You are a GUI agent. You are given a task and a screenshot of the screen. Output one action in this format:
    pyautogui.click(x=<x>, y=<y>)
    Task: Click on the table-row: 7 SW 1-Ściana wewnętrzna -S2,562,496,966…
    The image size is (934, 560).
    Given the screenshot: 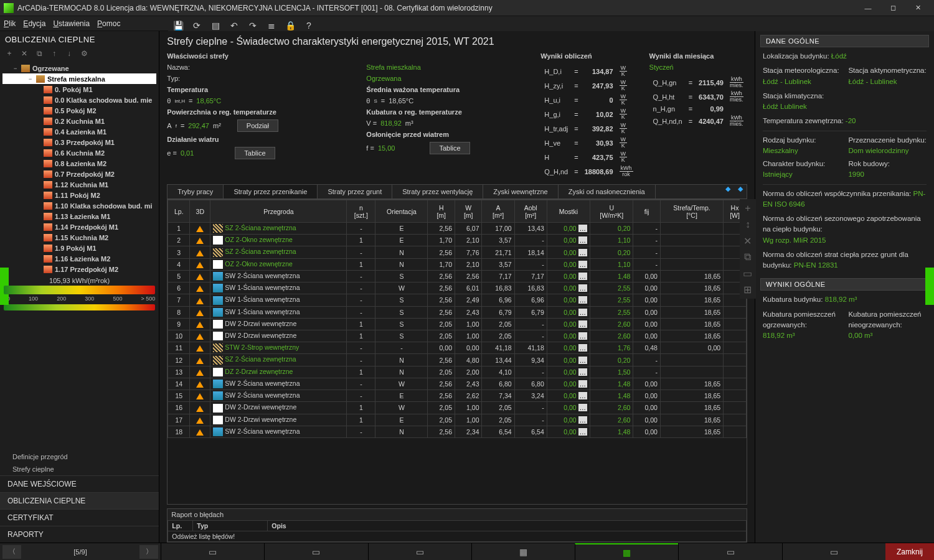 What is the action you would take?
    pyautogui.click(x=457, y=300)
    